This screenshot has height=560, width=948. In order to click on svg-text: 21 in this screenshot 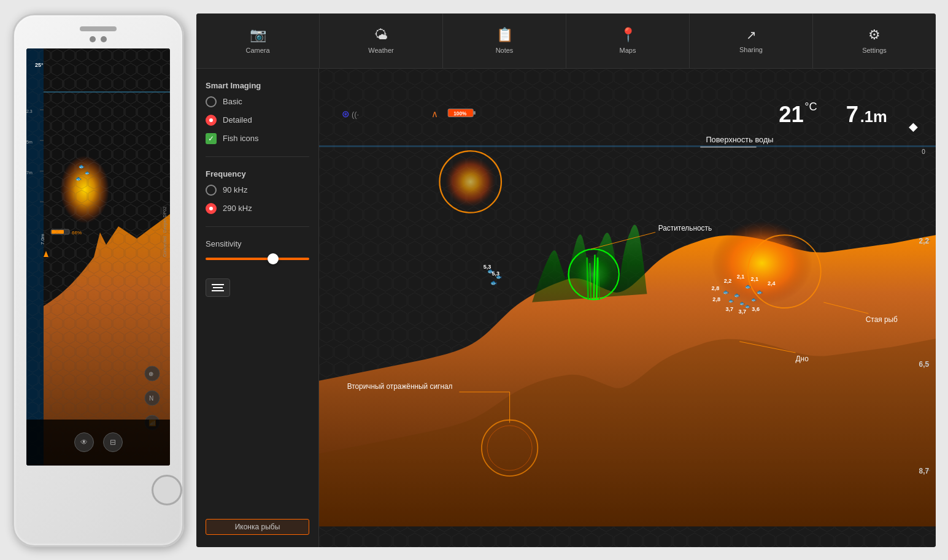, I will do `click(792, 114)`.